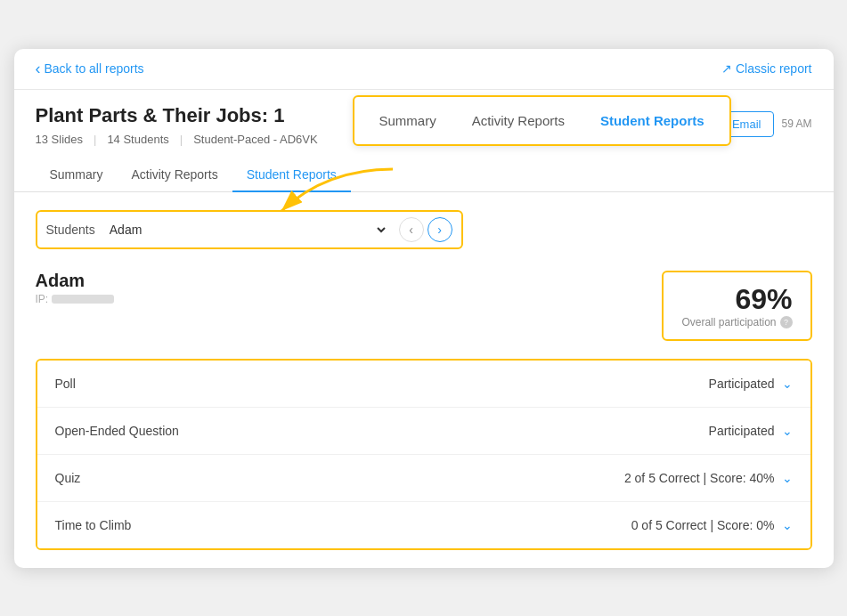 The image size is (847, 616). Describe the element at coordinates (700, 478) in the screenshot. I see `activity-result-text: 2 of 5 Correct | Score: 40%` at that location.